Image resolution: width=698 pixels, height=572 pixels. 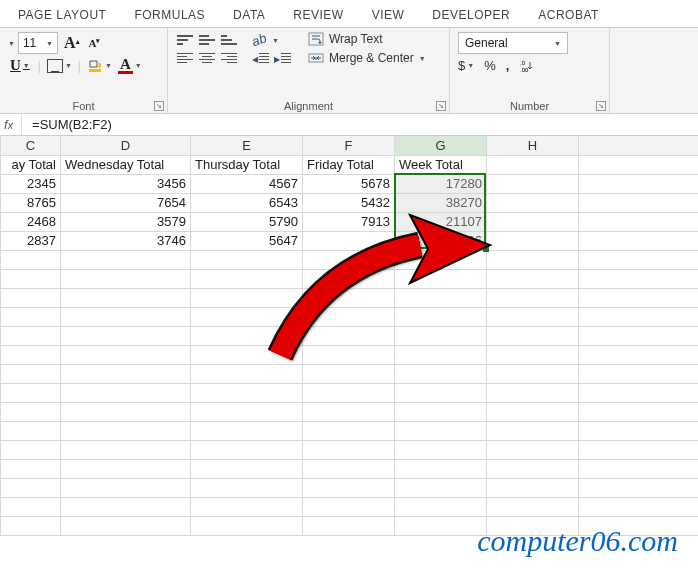 I want to click on tab-pagelayout: PAGE LAYOUT, so click(x=62, y=14).